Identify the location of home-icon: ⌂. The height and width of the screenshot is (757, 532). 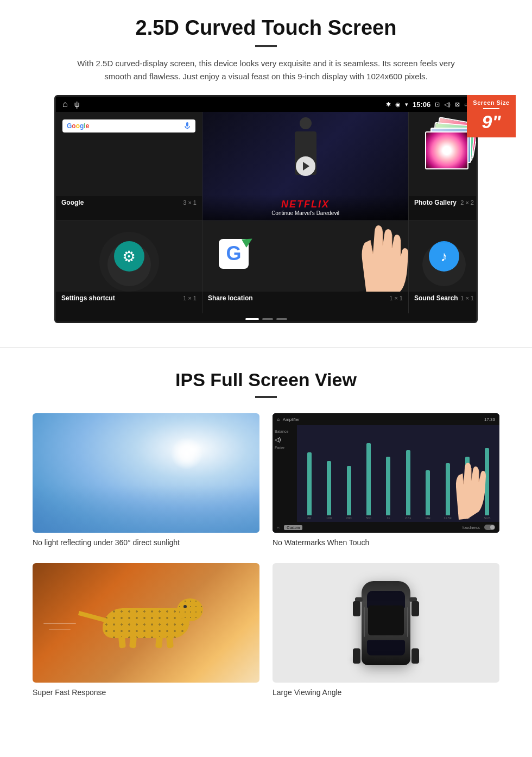
(65, 104).